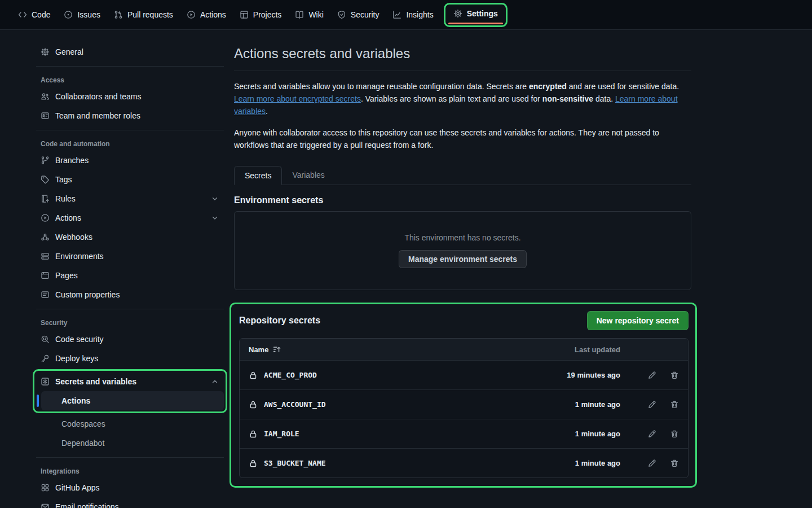 This screenshot has height=508, width=812. Describe the element at coordinates (45, 179) in the screenshot. I see `tag-icon` at that location.